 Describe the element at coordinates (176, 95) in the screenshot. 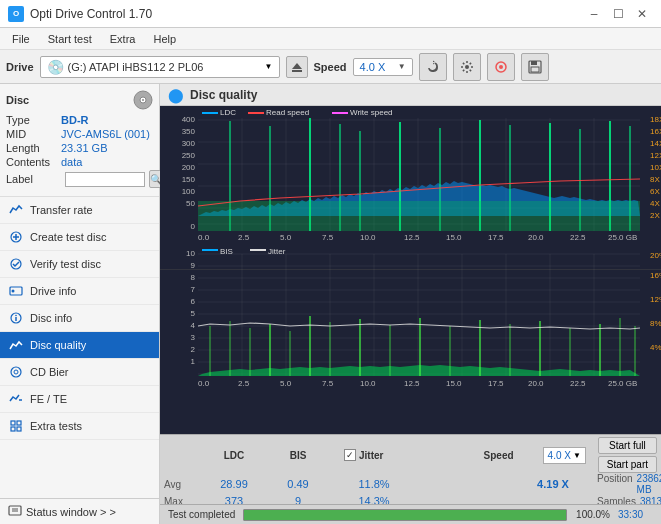

I see `chart-disc-icon: ⬤` at that location.